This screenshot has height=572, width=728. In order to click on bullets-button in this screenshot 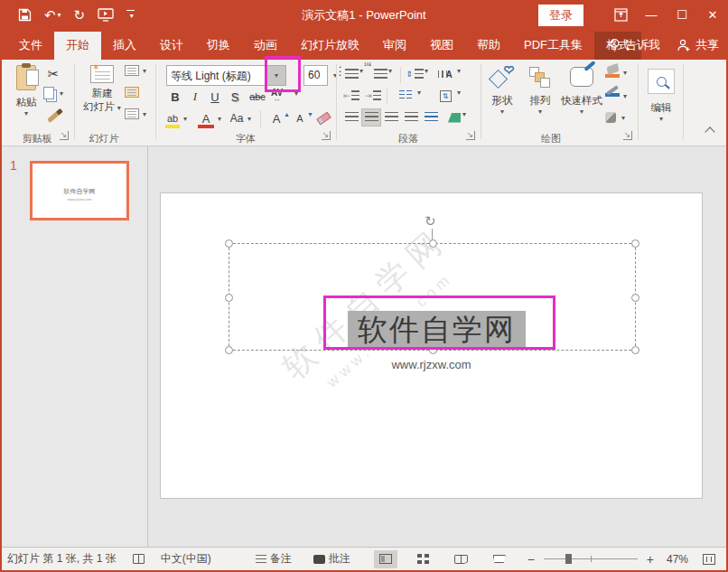, I will do `click(351, 74)`.